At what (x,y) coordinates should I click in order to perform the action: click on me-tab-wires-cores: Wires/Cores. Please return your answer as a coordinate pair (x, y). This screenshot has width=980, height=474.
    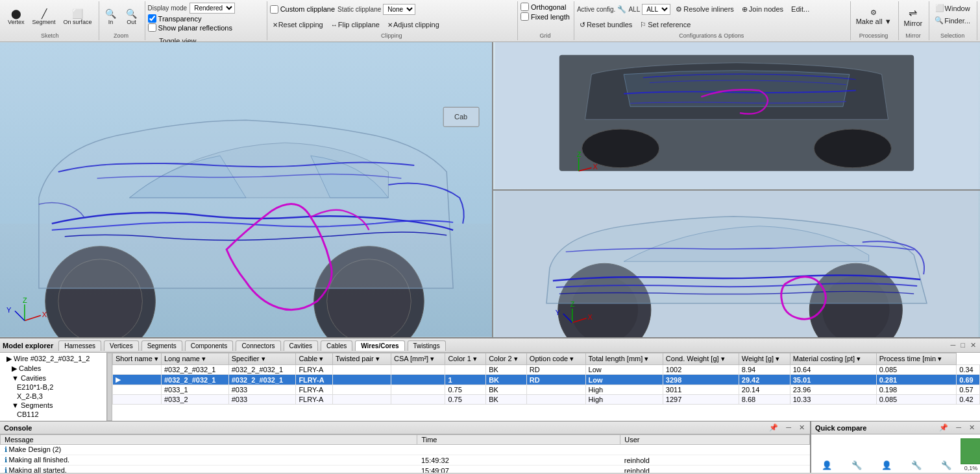
    Looking at the image, I should click on (380, 346).